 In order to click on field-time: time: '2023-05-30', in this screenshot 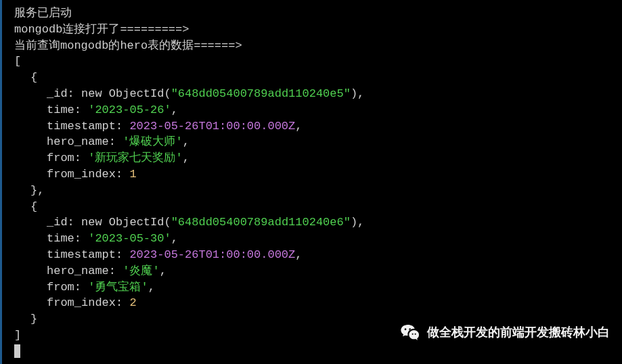, I will do `click(313, 239)`.